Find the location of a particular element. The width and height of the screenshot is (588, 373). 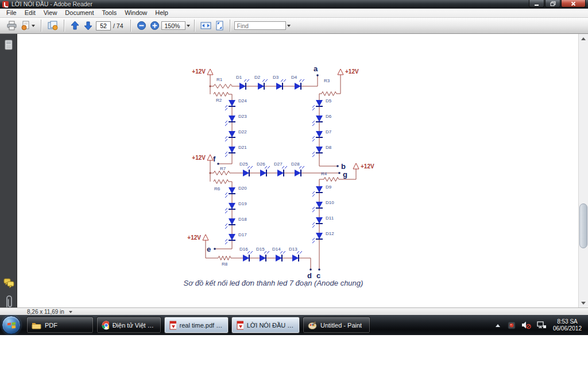

svg-text: D28 is located at coordinates (295, 164).